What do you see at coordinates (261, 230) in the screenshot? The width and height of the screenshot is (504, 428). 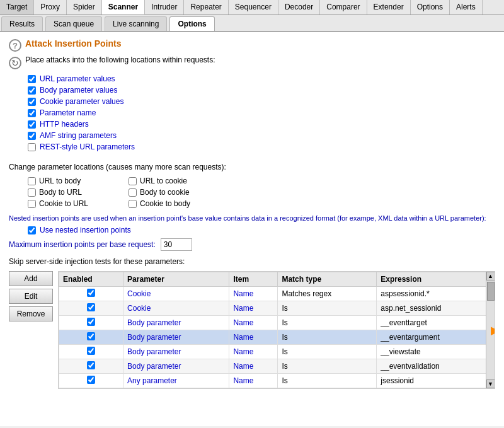 I see `nested-checkbox-container: Use nested insertion points` at bounding box center [261, 230].